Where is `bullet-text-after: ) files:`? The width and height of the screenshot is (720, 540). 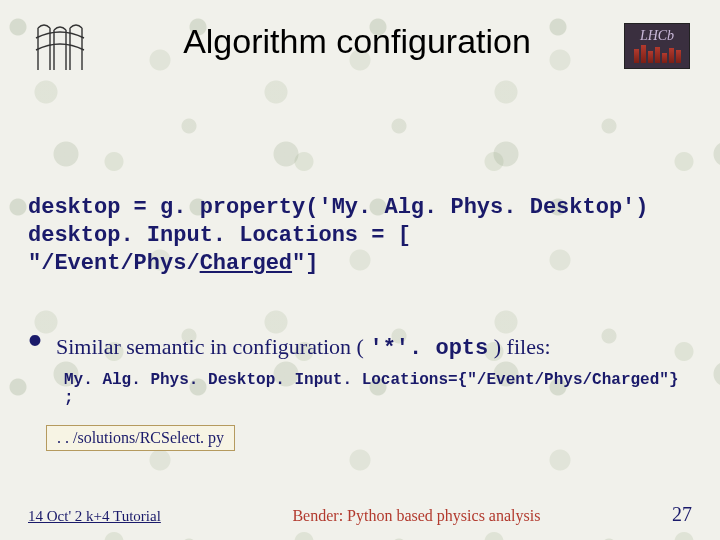 bullet-text-after: ) files: is located at coordinates (519, 346).